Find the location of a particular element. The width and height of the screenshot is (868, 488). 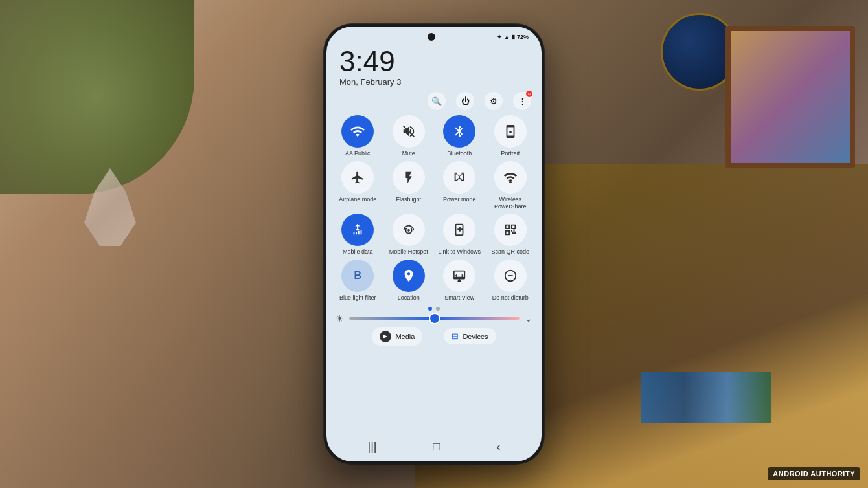

quick-settings-grid: AA Public Mute is located at coordinates (434, 208).